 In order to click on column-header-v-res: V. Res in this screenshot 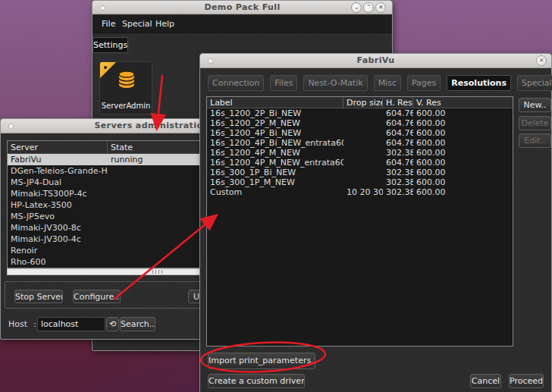, I will do `click(463, 102)`.